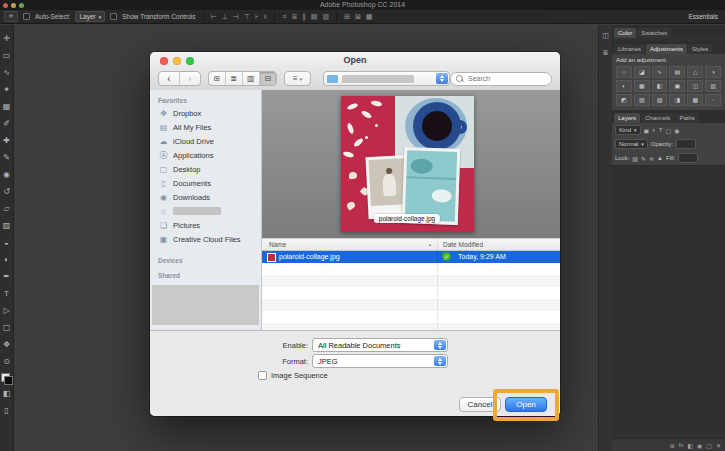  Describe the element at coordinates (278, 244) in the screenshot. I see `column-header-name: Name` at that location.